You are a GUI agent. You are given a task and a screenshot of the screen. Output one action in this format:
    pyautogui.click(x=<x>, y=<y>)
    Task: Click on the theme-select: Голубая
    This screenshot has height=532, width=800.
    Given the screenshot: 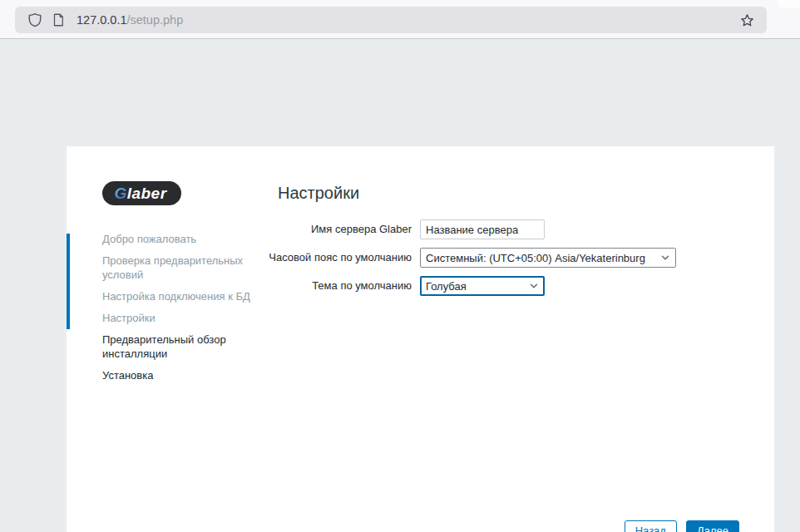 What is the action you would take?
    pyautogui.click(x=482, y=286)
    